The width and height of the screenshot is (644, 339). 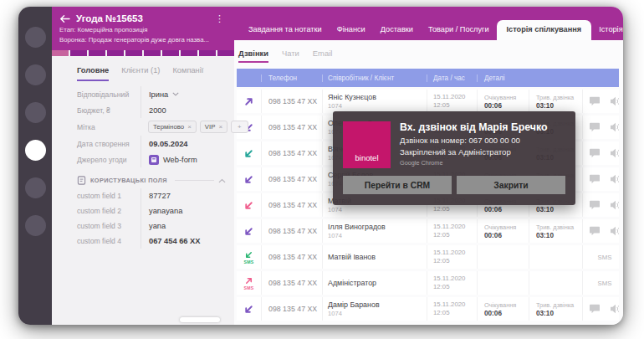 What do you see at coordinates (511, 185) in the screenshot?
I see `close-notification-button: Закрити` at bounding box center [511, 185].